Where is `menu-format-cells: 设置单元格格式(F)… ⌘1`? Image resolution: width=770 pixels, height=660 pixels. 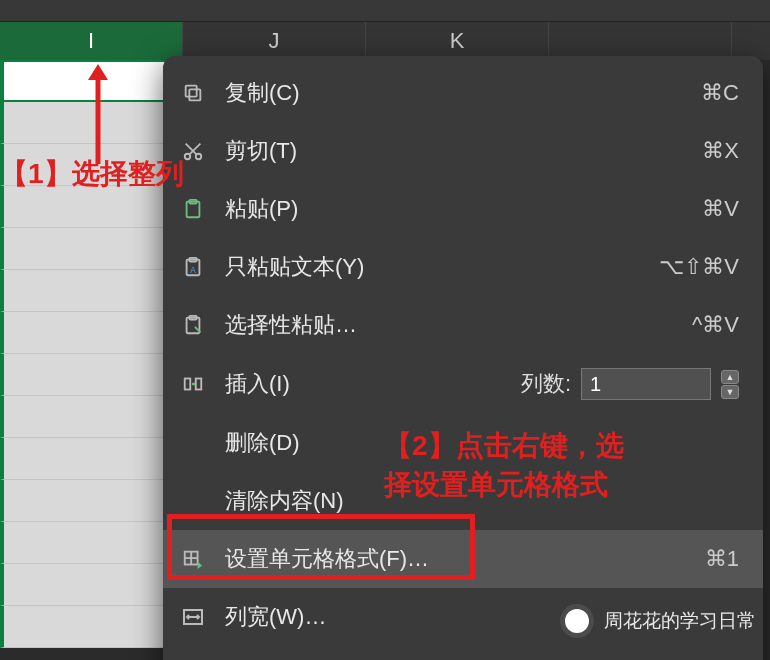 menu-format-cells: 设置单元格格式(F)… ⌘1 is located at coordinates (463, 559).